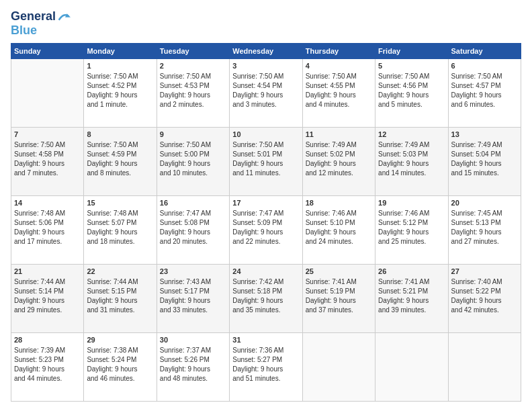  I want to click on day-info: Sunrise: 7:50 AMSunset: 4:59 PMDaylight:…, so click(120, 159).